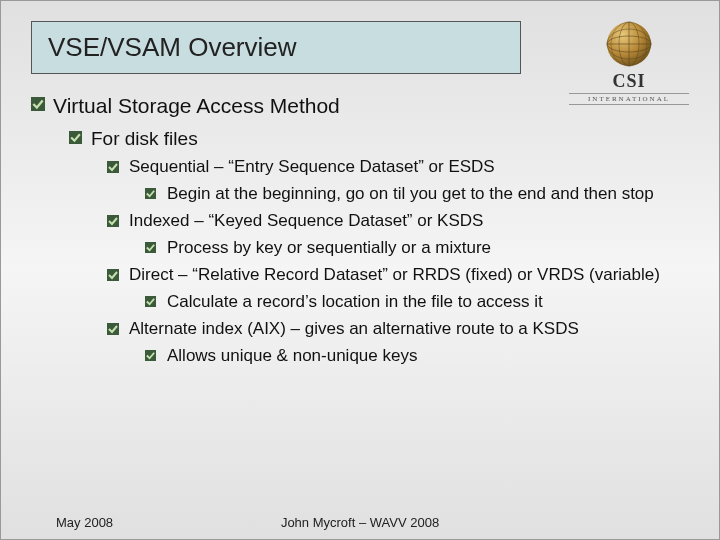 The image size is (720, 540). I want to click on page-title: VSE/VSAM Overview, so click(276, 48).